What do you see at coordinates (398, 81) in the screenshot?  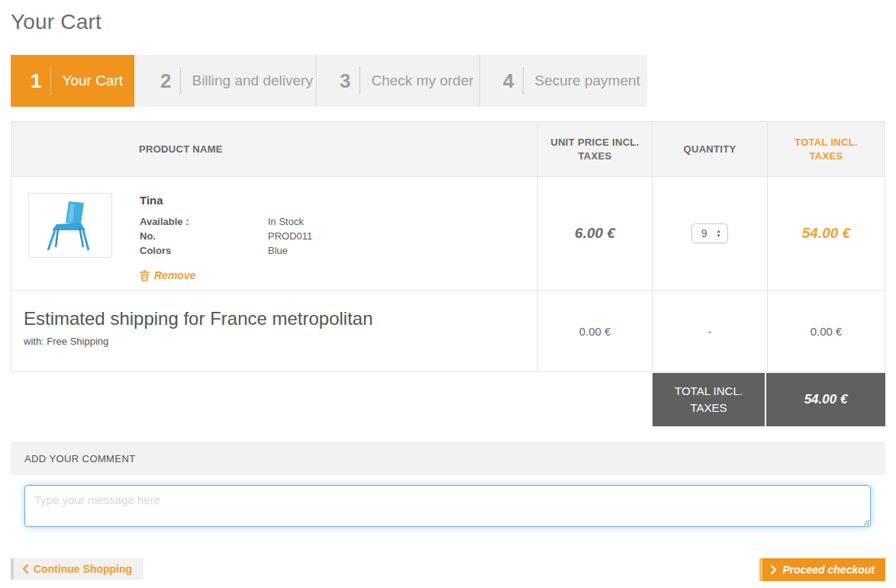 I see `step-check-order: 3 Check my order` at bounding box center [398, 81].